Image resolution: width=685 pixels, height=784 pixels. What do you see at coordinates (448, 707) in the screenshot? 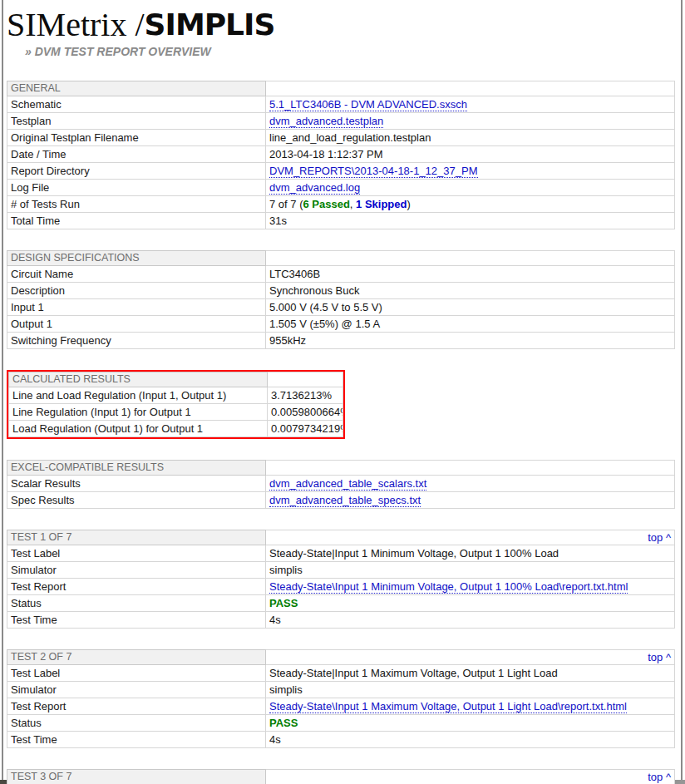
I see `value-link: Steady-State\Input 1 Maximum Voltage, Ou…` at bounding box center [448, 707].